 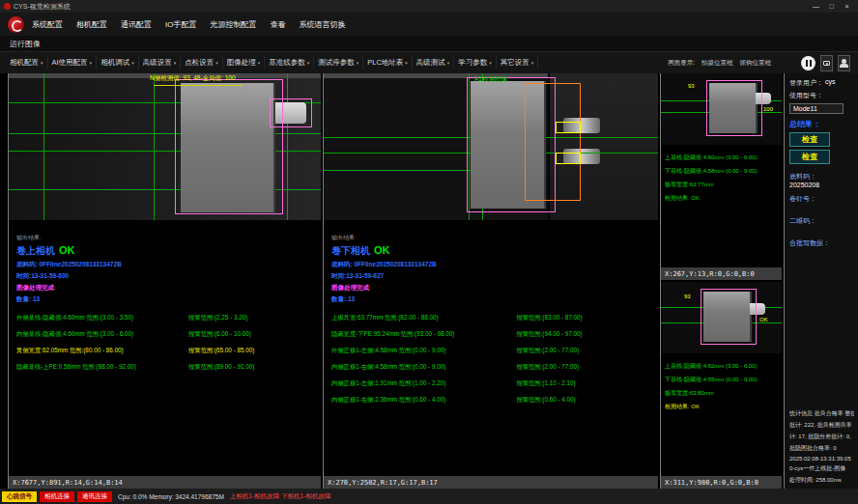 I want to click on model-label: 使用型号：, so click(x=806, y=96).